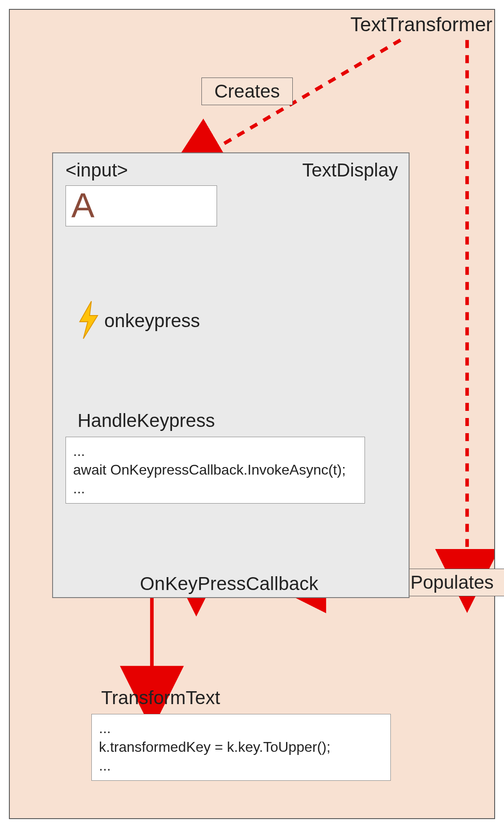  I want to click on populates-label: Populates, so click(452, 582).